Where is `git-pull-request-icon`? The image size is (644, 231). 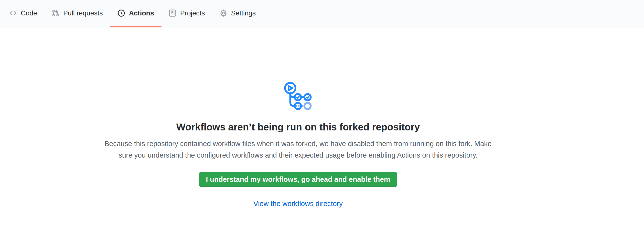 git-pull-request-icon is located at coordinates (56, 13).